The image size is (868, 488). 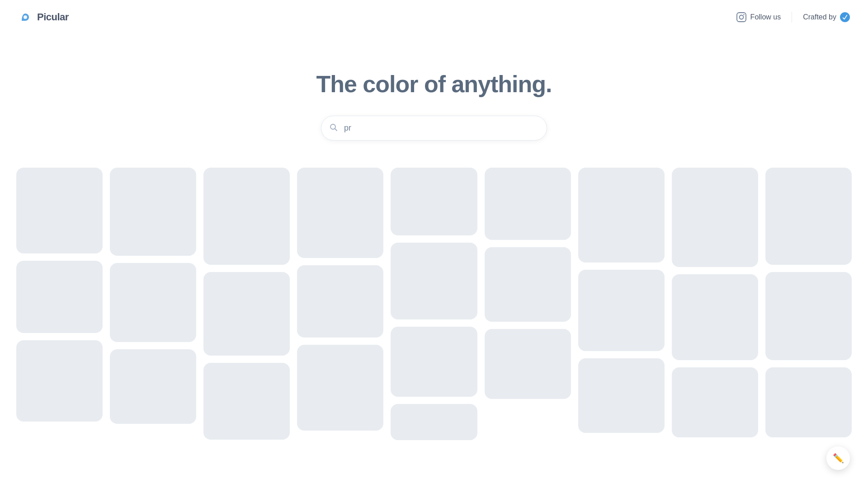 I want to click on search-container, so click(x=434, y=128).